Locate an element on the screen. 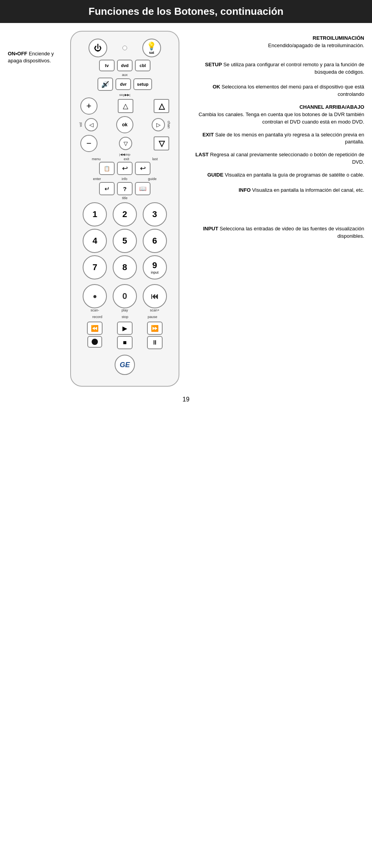  vol-label: vol is located at coordinates (81, 125).